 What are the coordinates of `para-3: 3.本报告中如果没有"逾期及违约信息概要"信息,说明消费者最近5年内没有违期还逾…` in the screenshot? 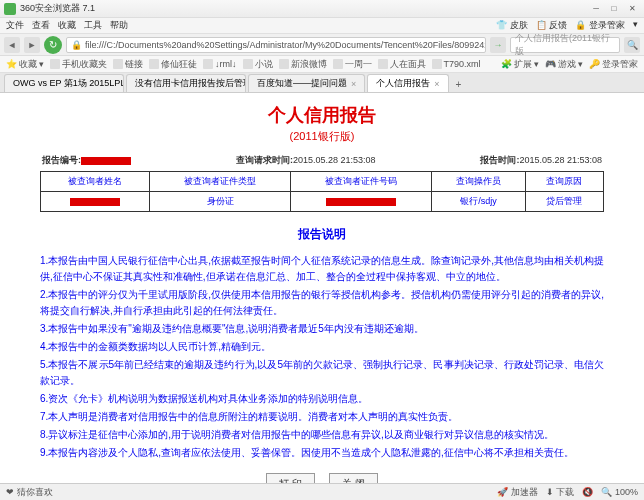 It's located at (322, 329).